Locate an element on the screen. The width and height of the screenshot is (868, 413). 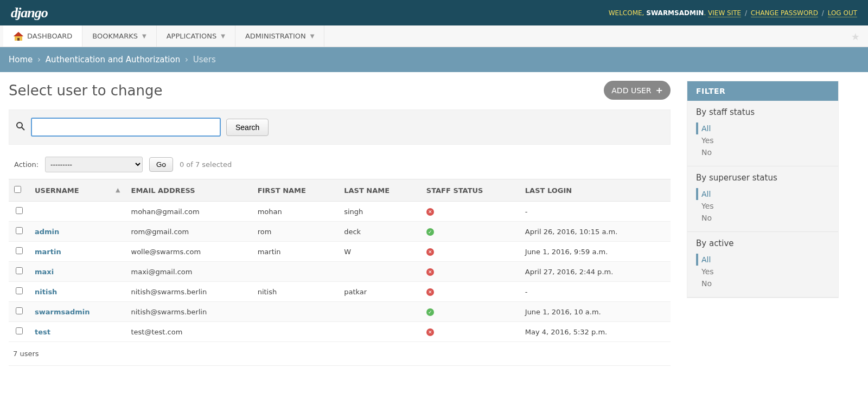
table-row: testtest@test.com✕May 4, 2016, 5:32 p.m. is located at coordinates (340, 332).